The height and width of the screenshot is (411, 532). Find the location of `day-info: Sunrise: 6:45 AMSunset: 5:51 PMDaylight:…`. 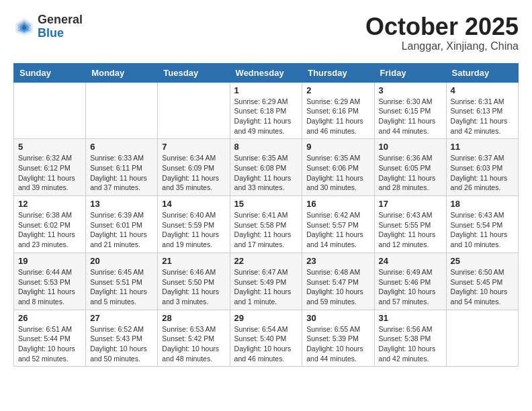

day-info: Sunrise: 6:45 AMSunset: 5:51 PMDaylight:… is located at coordinates (122, 287).